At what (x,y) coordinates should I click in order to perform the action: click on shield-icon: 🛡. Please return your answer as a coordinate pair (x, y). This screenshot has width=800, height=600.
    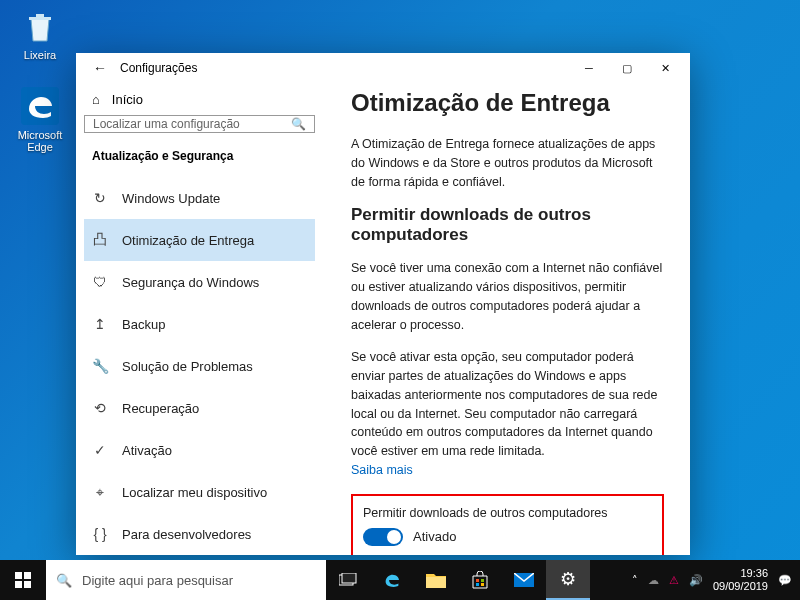
    Looking at the image, I should click on (100, 282).